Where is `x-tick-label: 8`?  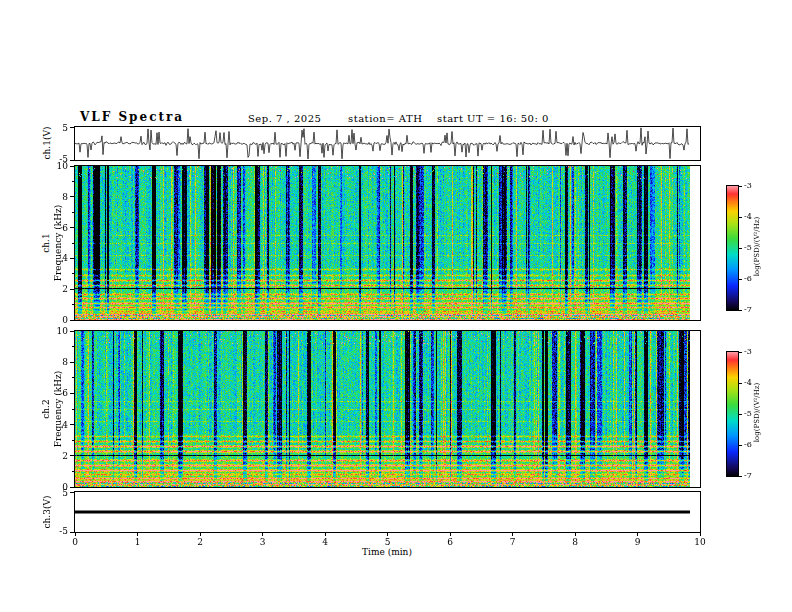 x-tick-label: 8 is located at coordinates (575, 542).